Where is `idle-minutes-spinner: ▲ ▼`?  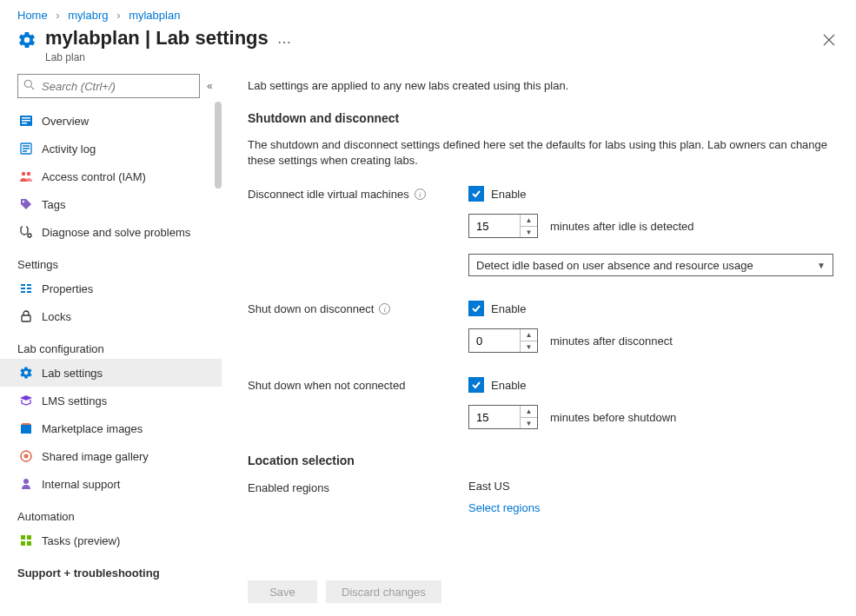 idle-minutes-spinner: ▲ ▼ is located at coordinates (503, 226).